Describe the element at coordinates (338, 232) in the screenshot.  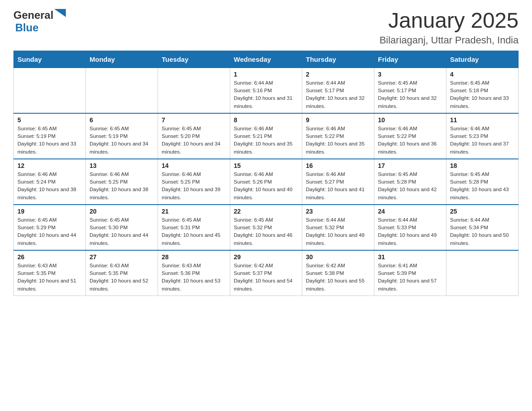
I see `day-info: Sunrise: 6:44 AM Sunset: 5:32 PM Dayligh…` at that location.